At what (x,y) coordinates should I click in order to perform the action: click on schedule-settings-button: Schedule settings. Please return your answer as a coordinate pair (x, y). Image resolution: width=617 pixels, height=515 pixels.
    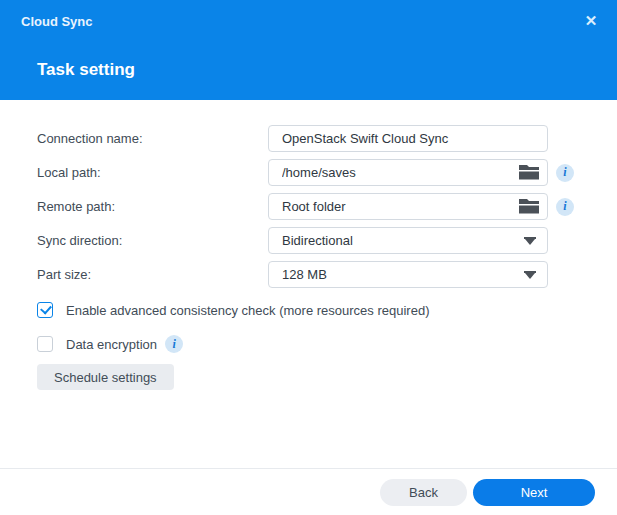
    Looking at the image, I should click on (106, 377).